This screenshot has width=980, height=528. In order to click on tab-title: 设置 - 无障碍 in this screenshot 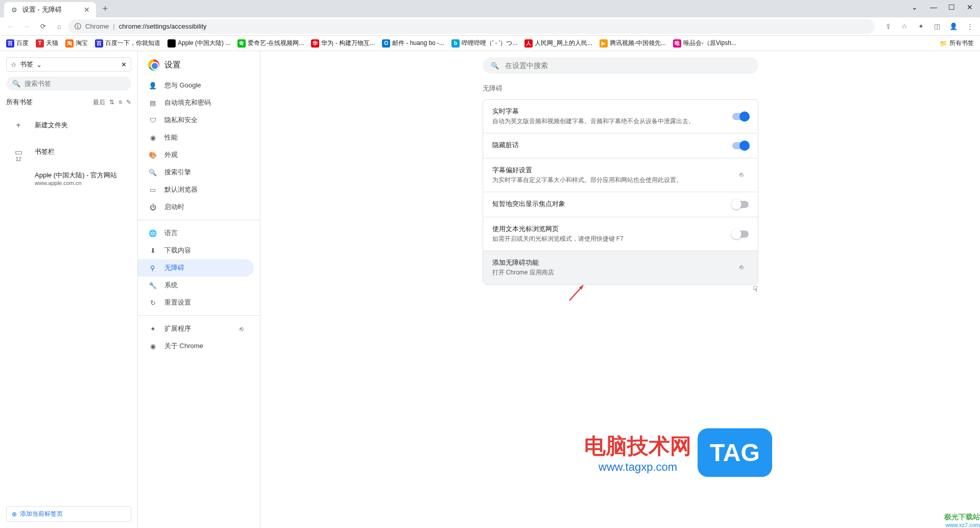, I will do `click(42, 10)`.